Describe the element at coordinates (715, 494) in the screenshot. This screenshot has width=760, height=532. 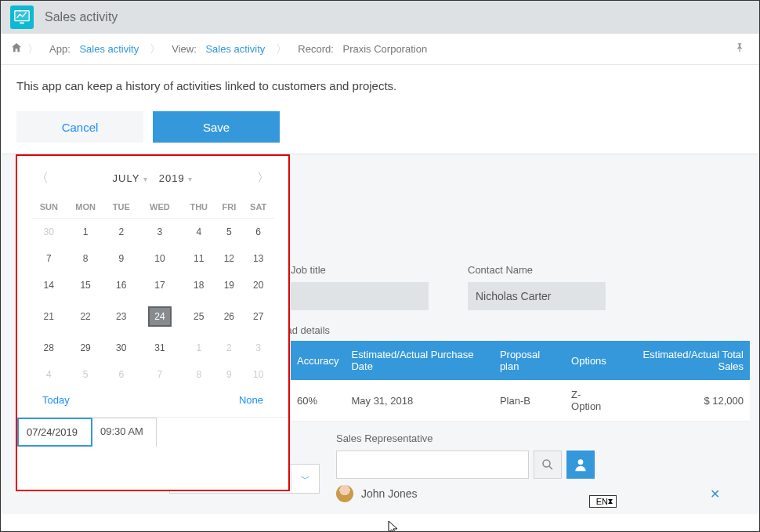
I see `remove-rep-button: ✕` at that location.